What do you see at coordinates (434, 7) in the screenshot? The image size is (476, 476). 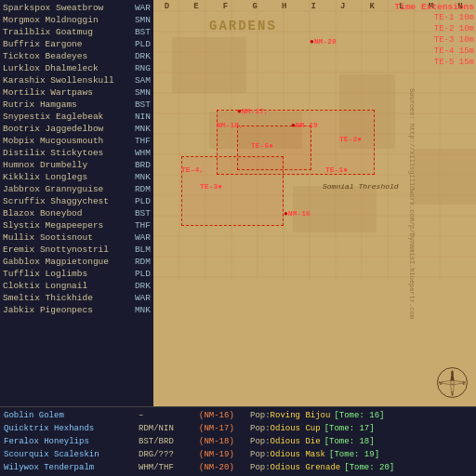 I see `te-title: Time Extensions` at bounding box center [434, 7].